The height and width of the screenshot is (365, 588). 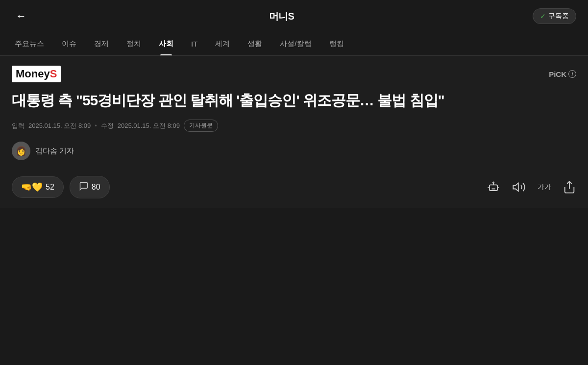 I want to click on tab-society: 사회, so click(x=166, y=44).